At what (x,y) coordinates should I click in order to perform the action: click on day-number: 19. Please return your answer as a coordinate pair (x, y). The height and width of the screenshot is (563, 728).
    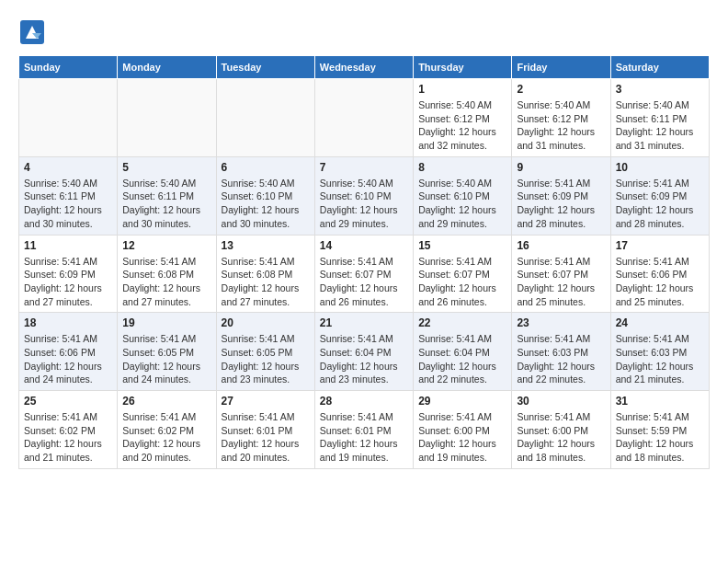
    Looking at the image, I should click on (166, 323).